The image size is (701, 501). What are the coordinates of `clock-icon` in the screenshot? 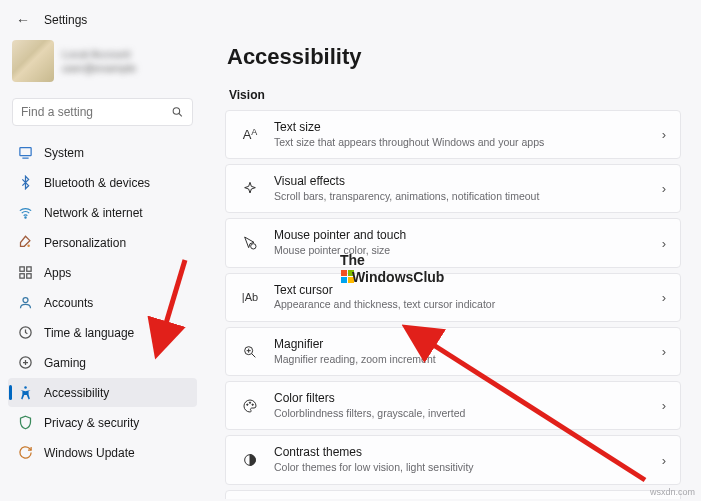 It's located at (26, 332).